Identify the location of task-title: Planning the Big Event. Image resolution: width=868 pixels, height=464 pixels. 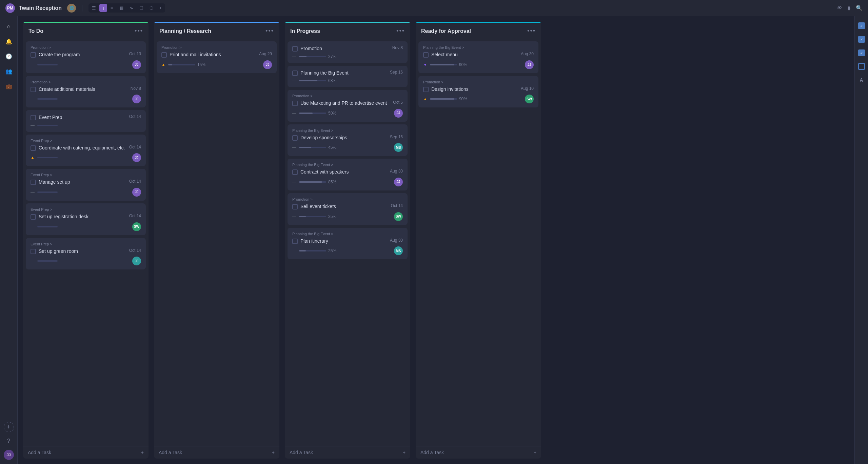
(344, 73).